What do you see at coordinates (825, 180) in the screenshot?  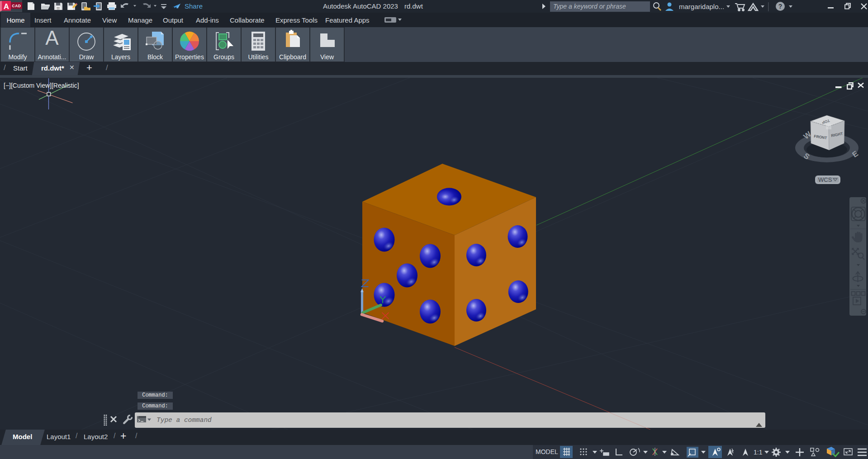 I see `svg-text: WCS` at bounding box center [825, 180].